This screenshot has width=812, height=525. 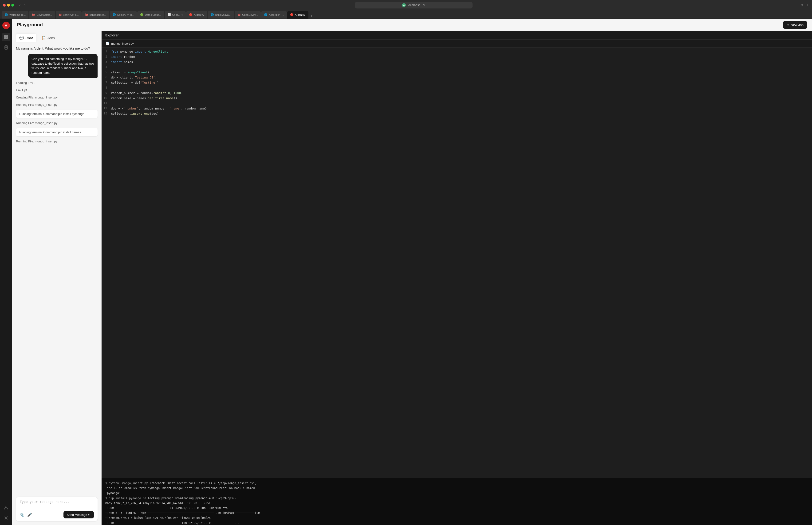 I want to click on terminal-line-2: line 1, in <module> from pymongo import …, so click(x=457, y=488).